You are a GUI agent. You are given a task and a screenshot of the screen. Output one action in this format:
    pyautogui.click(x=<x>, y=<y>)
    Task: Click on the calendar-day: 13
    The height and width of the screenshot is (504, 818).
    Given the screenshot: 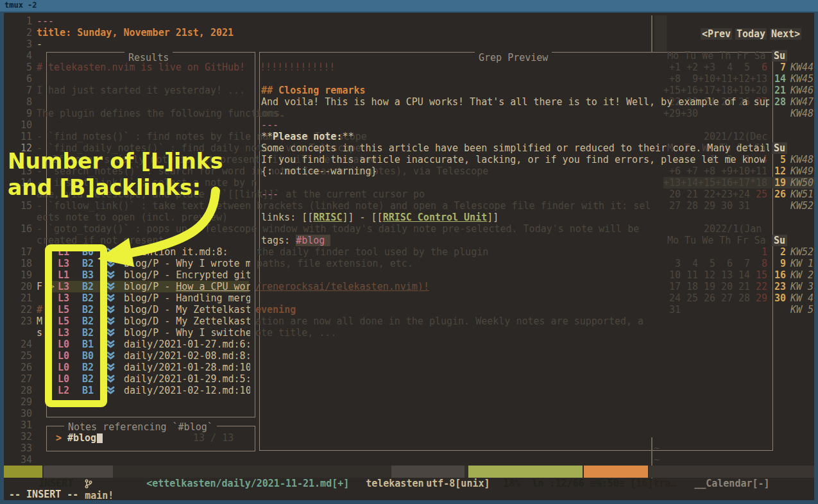 What is the action you would take?
    pyautogui.click(x=724, y=275)
    